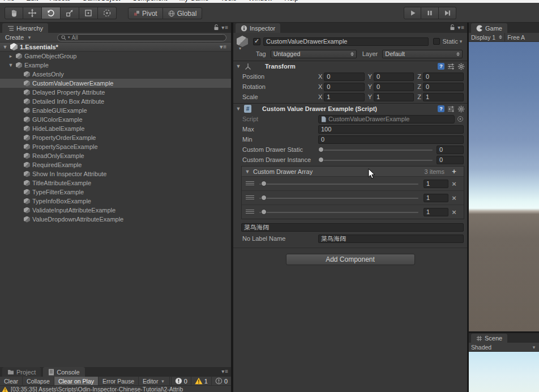 Image resolution: width=539 pixels, height=392 pixels. I want to click on hierarchy-item-assetsonly: AssetsOnly, so click(116, 74).